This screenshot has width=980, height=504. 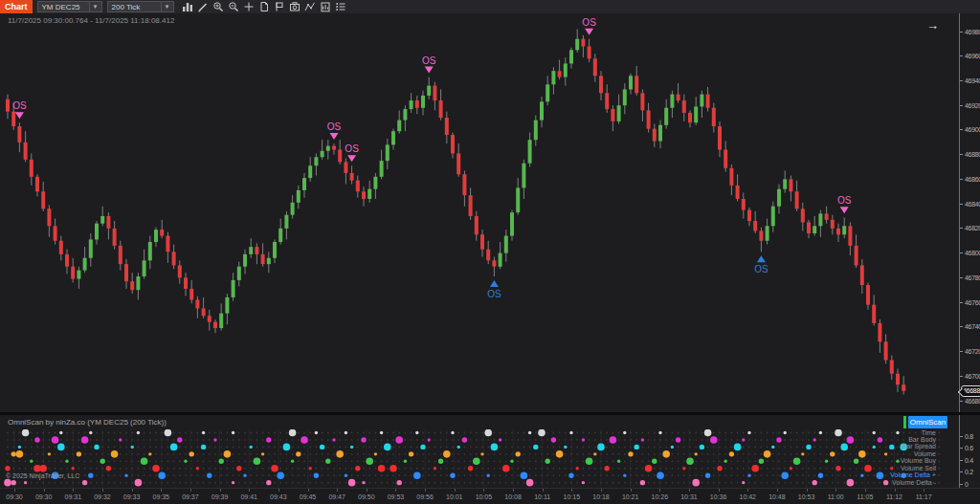 What do you see at coordinates (969, 251) in the screenshot?
I see `price-axis: 4698046960469404692046900468804686046840…` at bounding box center [969, 251].